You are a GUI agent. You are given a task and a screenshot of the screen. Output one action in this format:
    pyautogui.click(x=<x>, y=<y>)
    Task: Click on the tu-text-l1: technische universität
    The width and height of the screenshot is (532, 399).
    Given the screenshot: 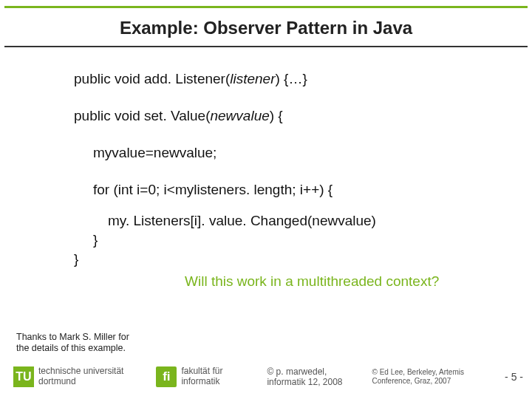 What is the action you would take?
    pyautogui.click(x=81, y=372)
    